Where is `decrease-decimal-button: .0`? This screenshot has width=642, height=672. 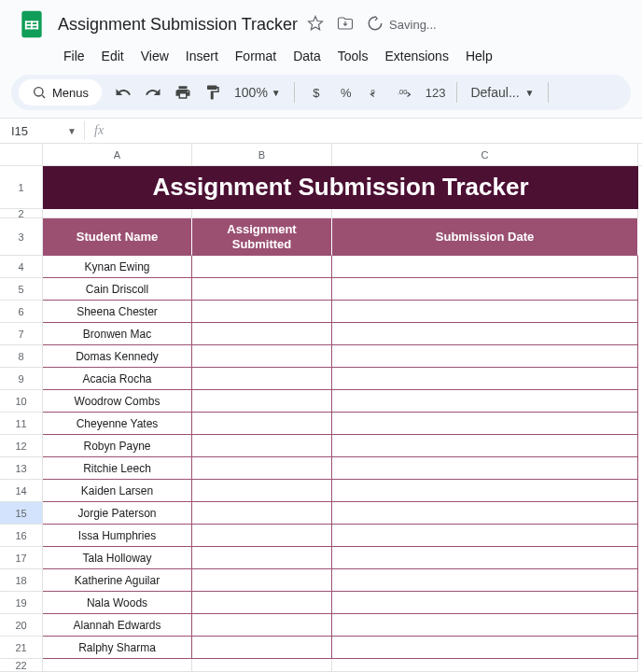 decrease-decimal-button: .0 is located at coordinates (376, 92).